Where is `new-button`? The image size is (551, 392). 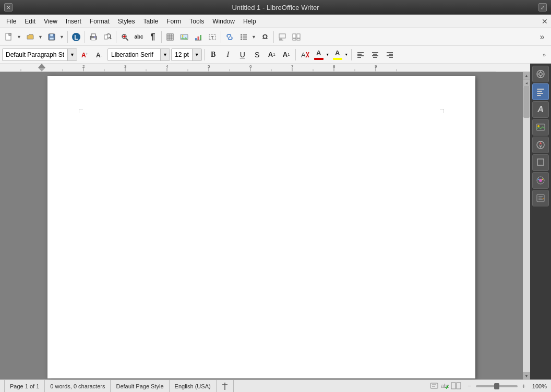
new-button is located at coordinates (9, 37).